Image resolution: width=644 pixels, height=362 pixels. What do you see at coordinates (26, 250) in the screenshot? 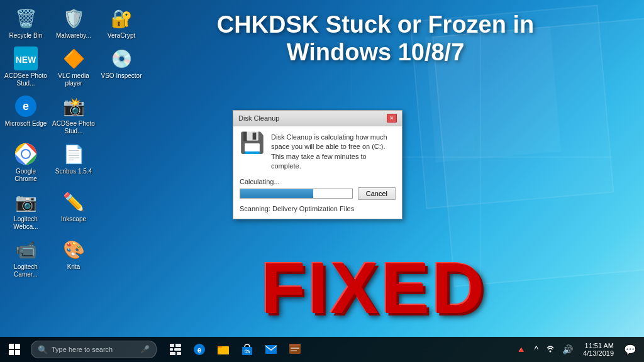
I see `logitech-cam-icon: 📹` at bounding box center [26, 250].